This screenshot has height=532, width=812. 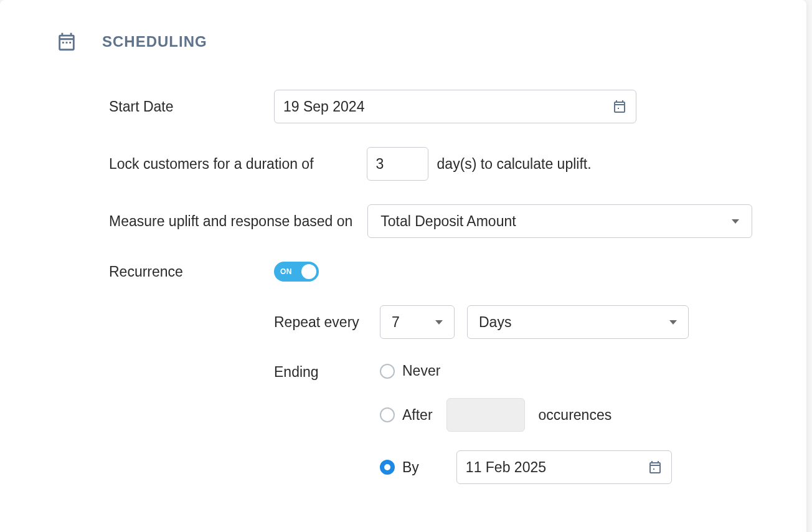 What do you see at coordinates (516, 424) in the screenshot?
I see `ending-row: Ending Never After occurences By 11 Feb …` at bounding box center [516, 424].